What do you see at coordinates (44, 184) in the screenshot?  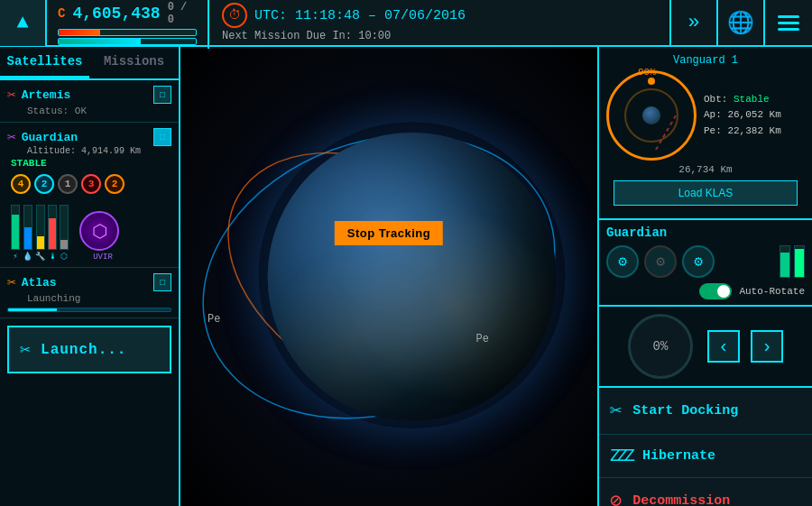 I see `badge-1: 2` at bounding box center [44, 184].